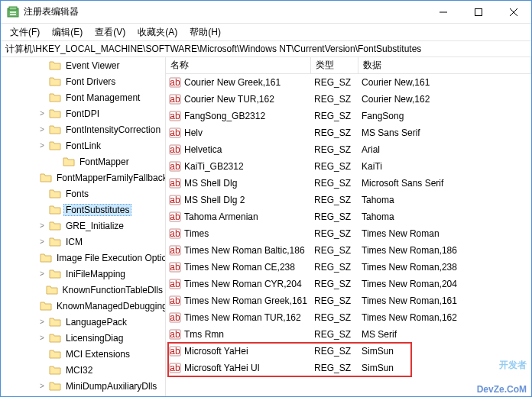 The height and width of the screenshot is (397, 532). Describe the element at coordinates (225, 116) in the screenshot. I see `value-name: FangSong_GB2312` at that location.